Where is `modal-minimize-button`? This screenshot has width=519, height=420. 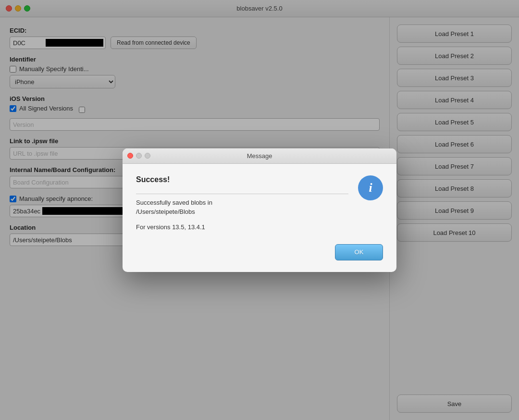
modal-minimize-button is located at coordinates (139, 156).